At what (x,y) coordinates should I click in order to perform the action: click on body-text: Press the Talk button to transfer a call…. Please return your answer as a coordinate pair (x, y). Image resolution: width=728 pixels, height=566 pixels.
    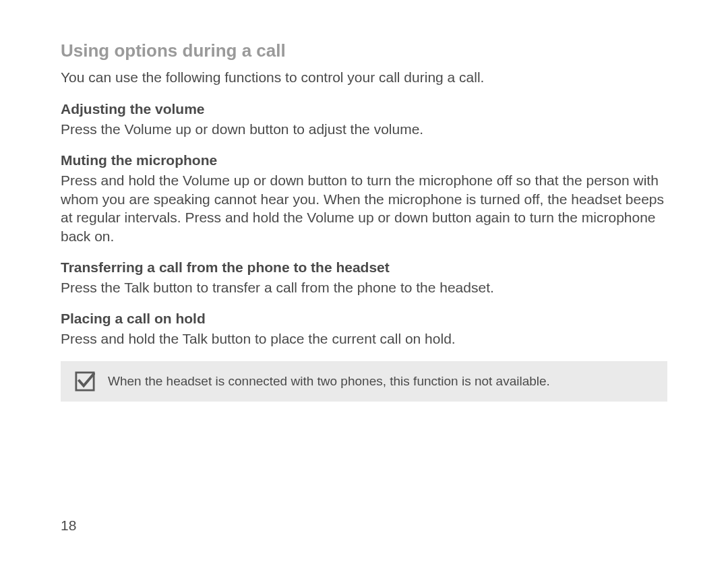
    Looking at the image, I should click on (364, 288).